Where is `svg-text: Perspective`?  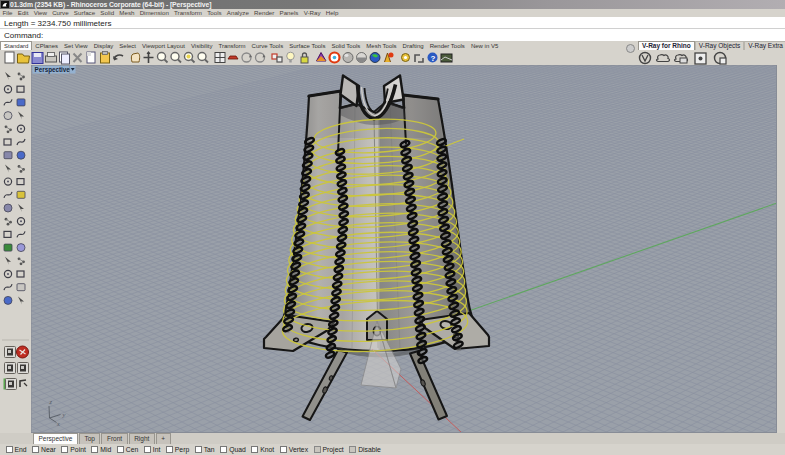
svg-text: Perspective is located at coordinates (53, 70).